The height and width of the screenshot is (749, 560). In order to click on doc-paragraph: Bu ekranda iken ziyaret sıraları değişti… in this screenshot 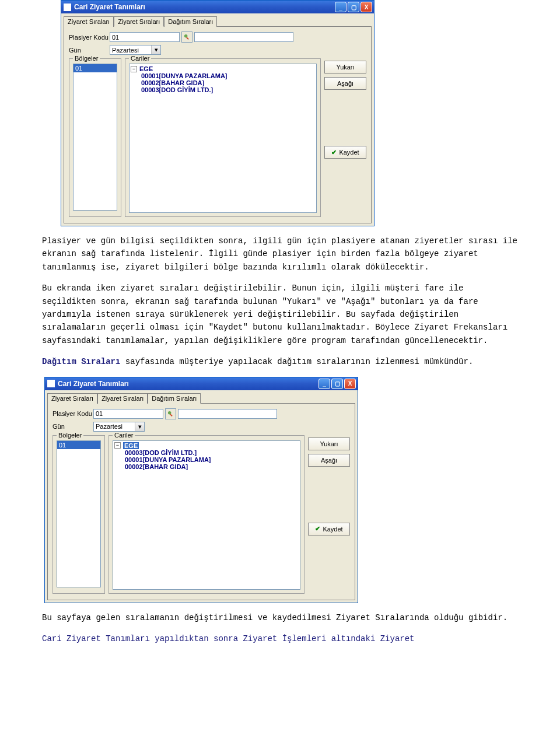, I will do `click(280, 314)`.